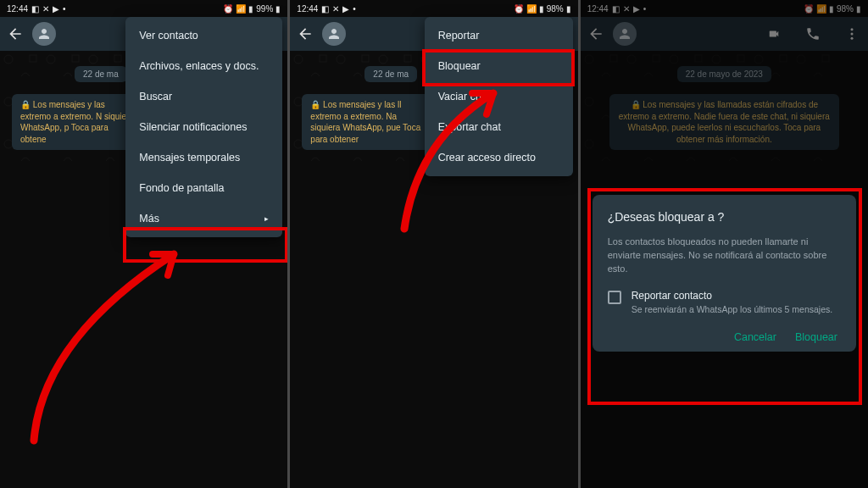 The height and width of the screenshot is (488, 868). What do you see at coordinates (203, 158) in the screenshot?
I see `menu-temporales: Mensajes temporales` at bounding box center [203, 158].